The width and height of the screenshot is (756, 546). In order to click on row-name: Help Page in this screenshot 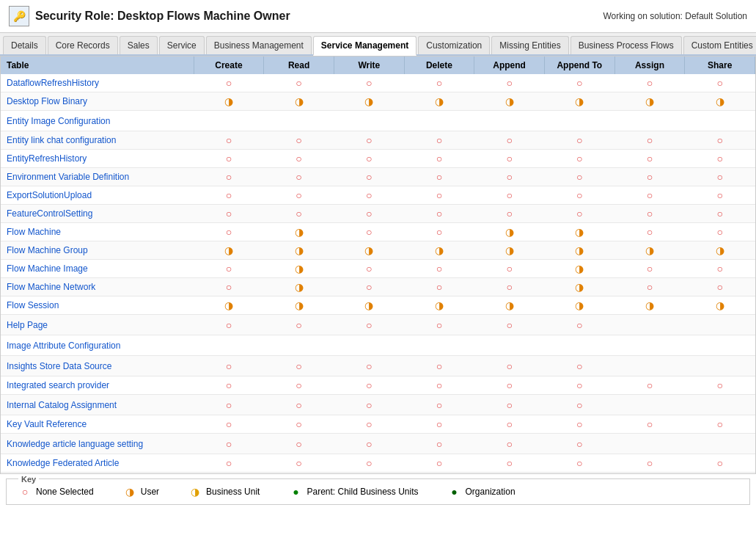, I will do `click(97, 325)`.